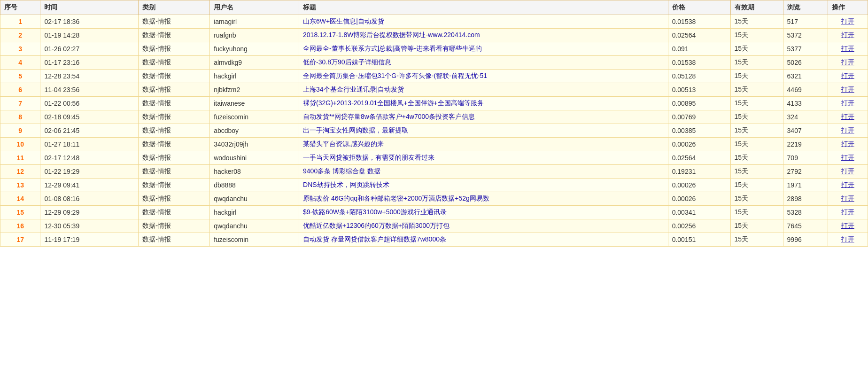 The image size is (868, 373). I want to click on cell-title: 低价-30.8万90后妹子详细信息, so click(484, 63).